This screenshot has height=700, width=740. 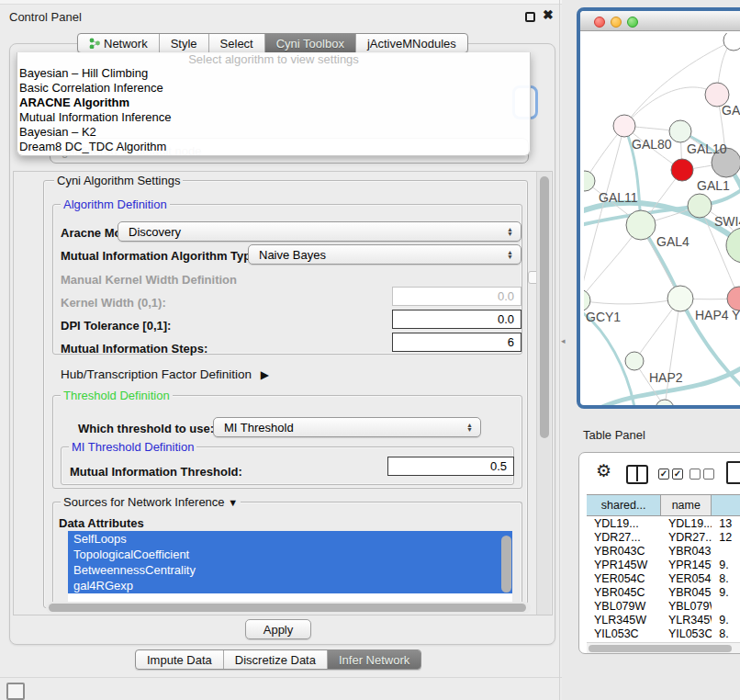 I want to click on network-node-gal80, so click(x=624, y=126).